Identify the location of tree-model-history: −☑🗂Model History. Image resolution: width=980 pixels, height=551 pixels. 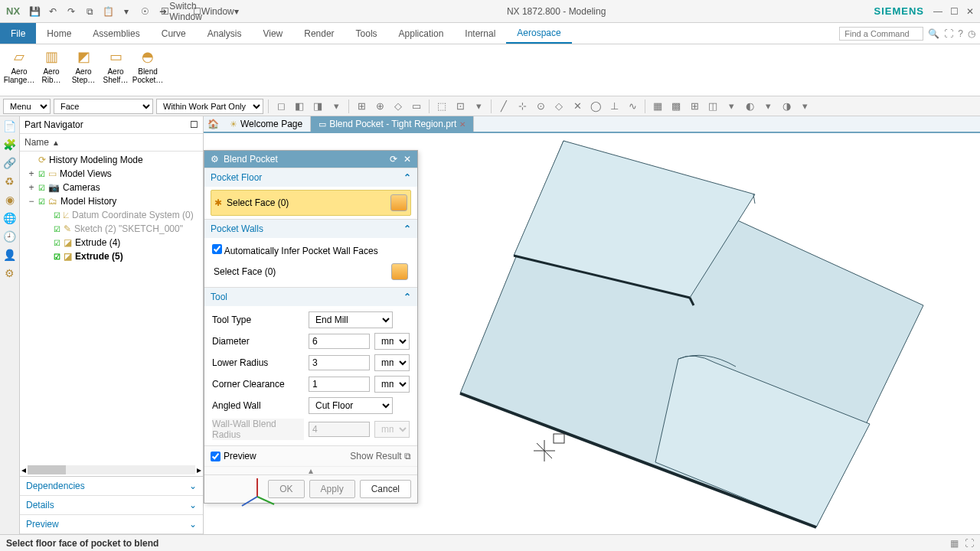
(112, 201).